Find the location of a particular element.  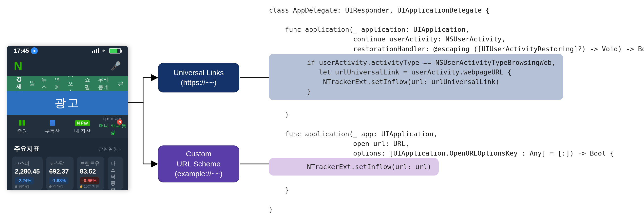

signal-icon is located at coordinates (96, 51).